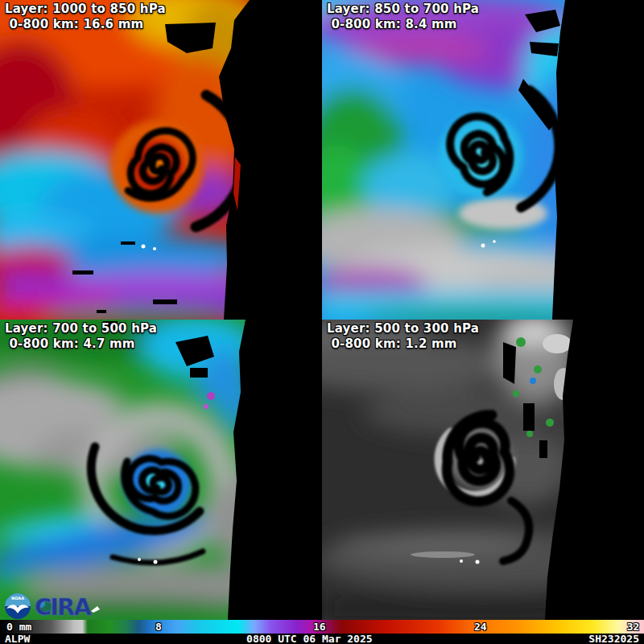  What do you see at coordinates (85, 24) in the screenshot?
I see `layer-amount-label: 0-800 km: 16.6 mm` at bounding box center [85, 24].